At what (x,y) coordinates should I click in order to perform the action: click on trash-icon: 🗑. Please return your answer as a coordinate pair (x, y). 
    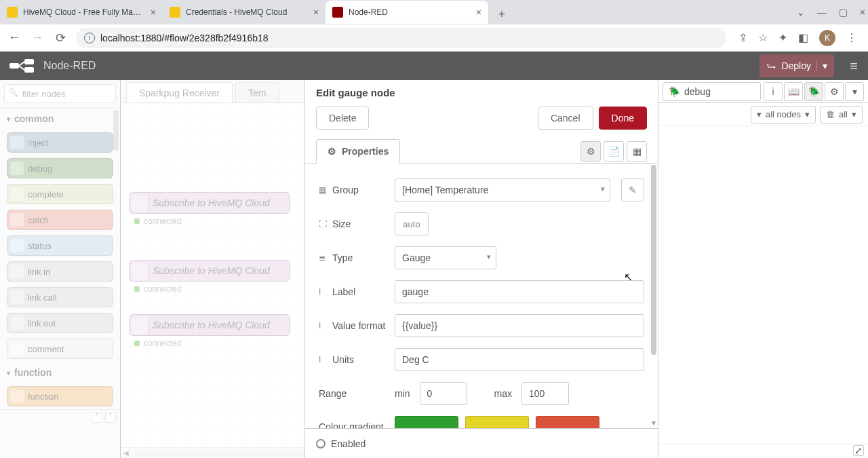
    Looking at the image, I should click on (830, 114).